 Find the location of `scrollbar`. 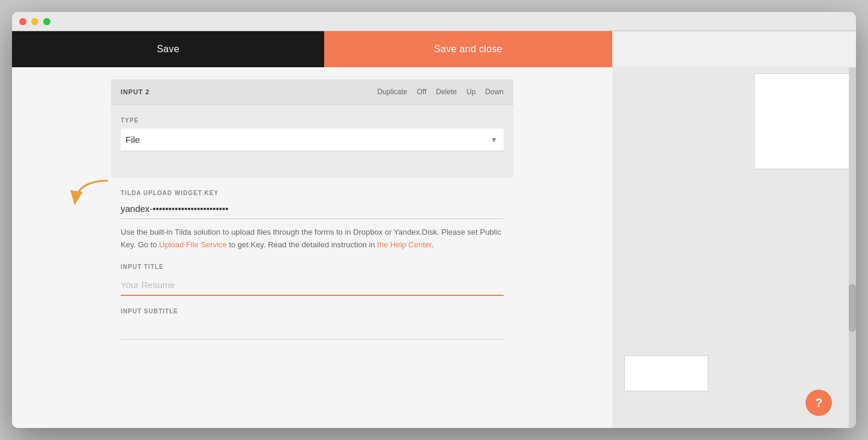

scrollbar is located at coordinates (852, 247).